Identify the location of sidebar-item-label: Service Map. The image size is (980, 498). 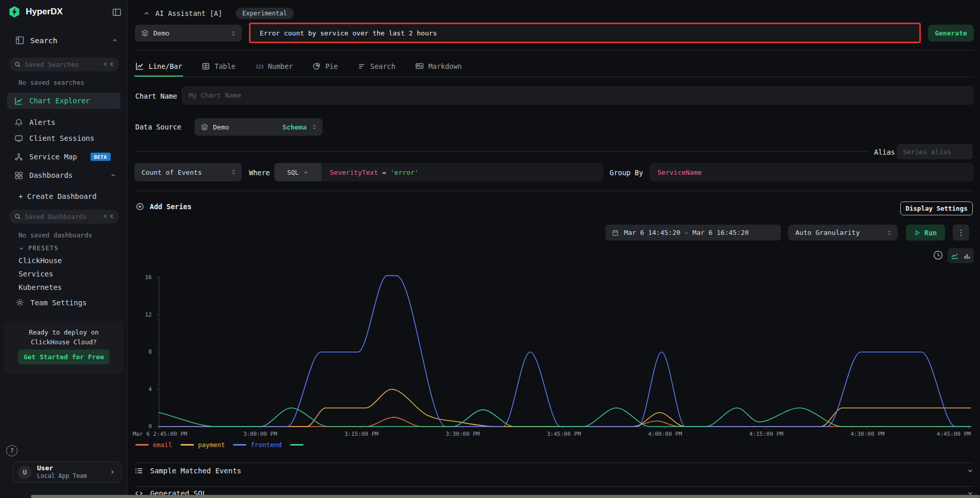
(54, 157).